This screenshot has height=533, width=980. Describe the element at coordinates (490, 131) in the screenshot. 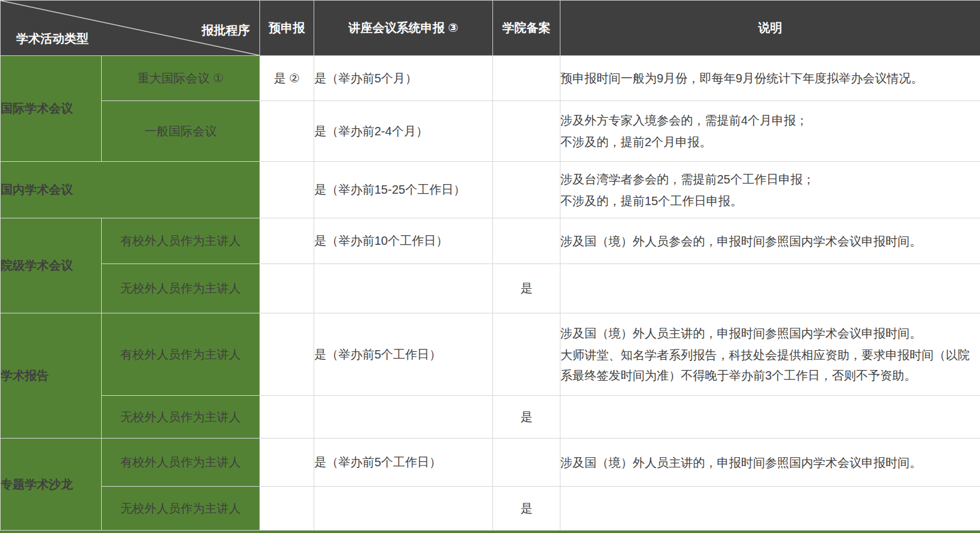

I see `table-row: 一般国际会议 是（举办前2-4个月） 涉及外方专家入境参会的，需提前4个月申报；…` at that location.